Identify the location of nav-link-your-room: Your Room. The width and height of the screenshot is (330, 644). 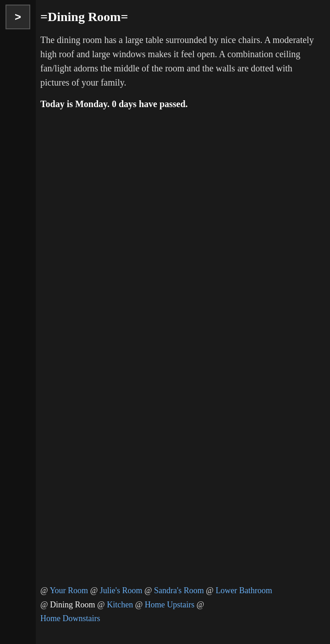
(69, 590).